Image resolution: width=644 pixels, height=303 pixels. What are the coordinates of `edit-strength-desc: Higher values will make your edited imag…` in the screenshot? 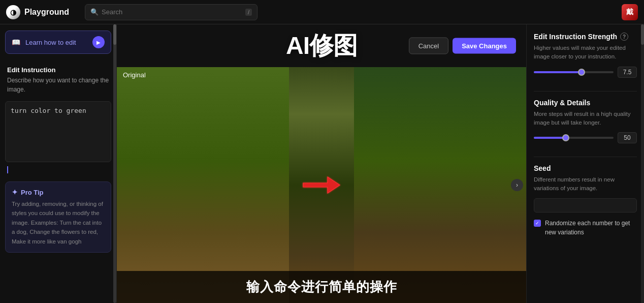 It's located at (585, 53).